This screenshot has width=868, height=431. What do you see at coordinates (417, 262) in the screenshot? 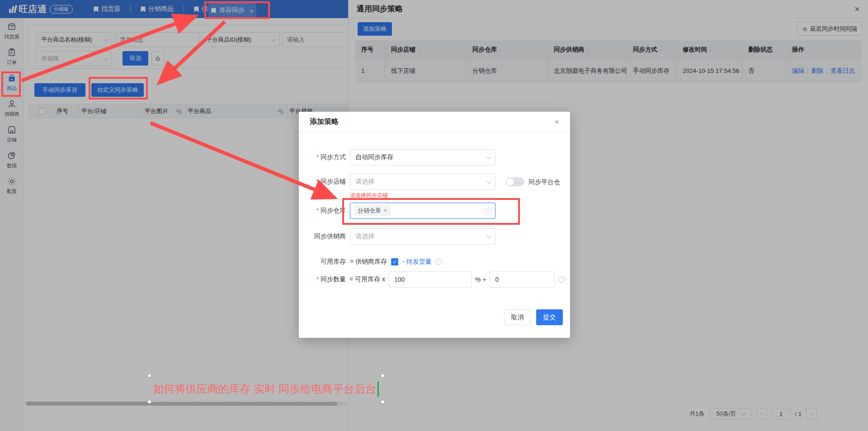
I see `pending-shipment-label: - 待发货量` at bounding box center [417, 262].